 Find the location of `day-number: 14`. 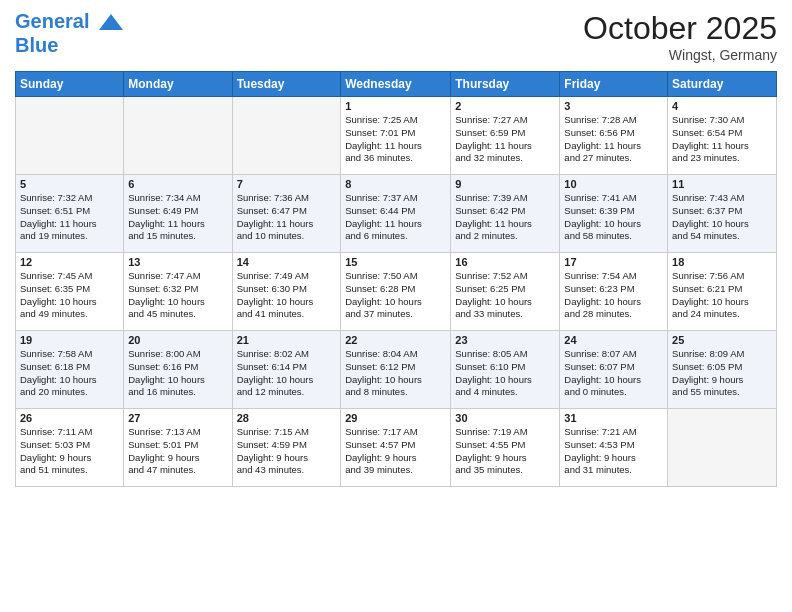

day-number: 14 is located at coordinates (287, 262).